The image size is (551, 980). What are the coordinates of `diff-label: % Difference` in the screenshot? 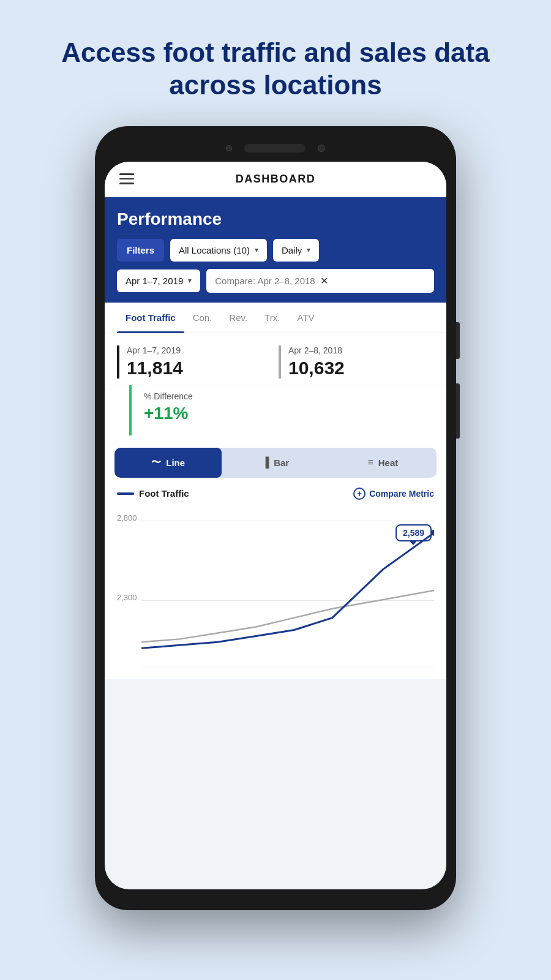 It's located at (277, 396).